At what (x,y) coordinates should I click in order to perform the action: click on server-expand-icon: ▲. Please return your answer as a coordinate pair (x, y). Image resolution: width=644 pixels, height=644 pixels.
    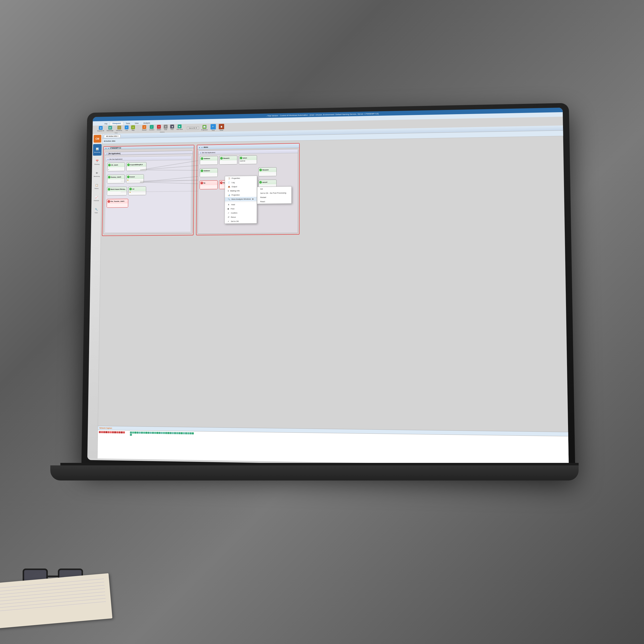
    Looking at the image, I should click on (106, 148).